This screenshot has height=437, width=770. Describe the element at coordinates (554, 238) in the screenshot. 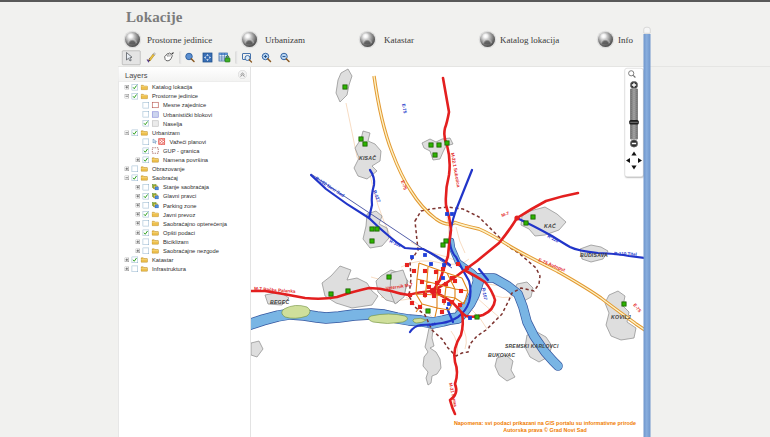

I see `svg-text: R-110` at that location.